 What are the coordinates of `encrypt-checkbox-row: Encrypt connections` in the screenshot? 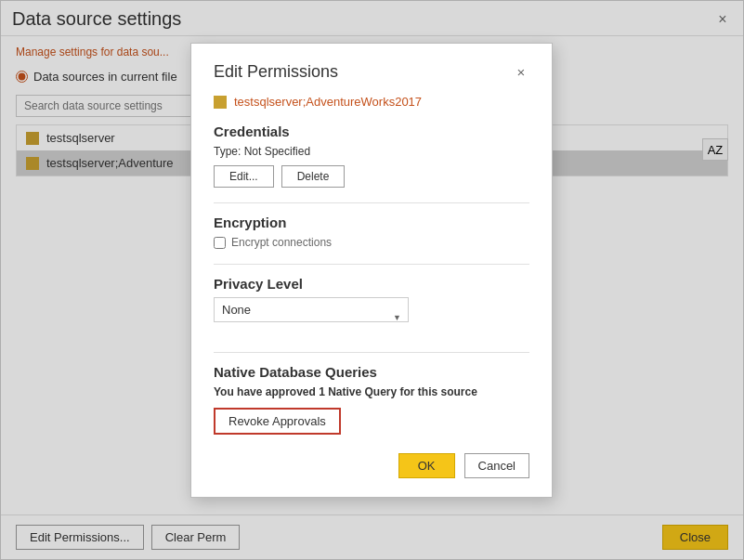 It's located at (372, 242).